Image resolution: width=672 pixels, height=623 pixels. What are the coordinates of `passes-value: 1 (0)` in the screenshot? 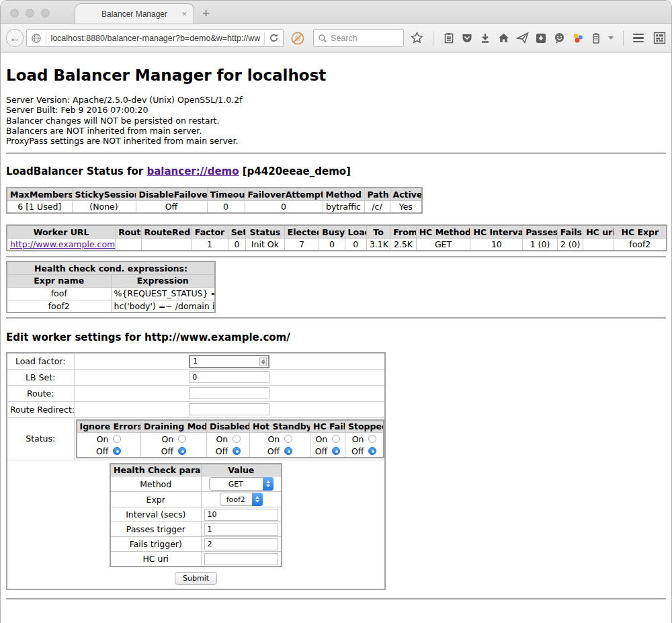 It's located at (540, 245).